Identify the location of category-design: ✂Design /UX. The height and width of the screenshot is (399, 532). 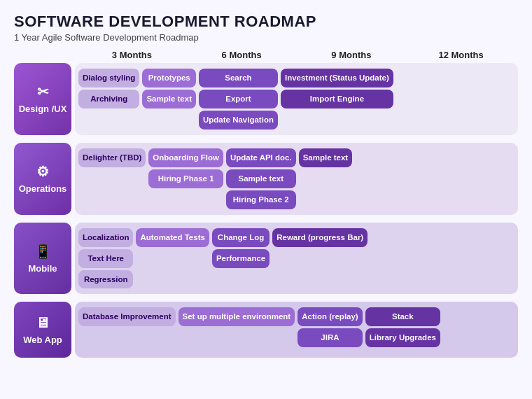
(43, 99).